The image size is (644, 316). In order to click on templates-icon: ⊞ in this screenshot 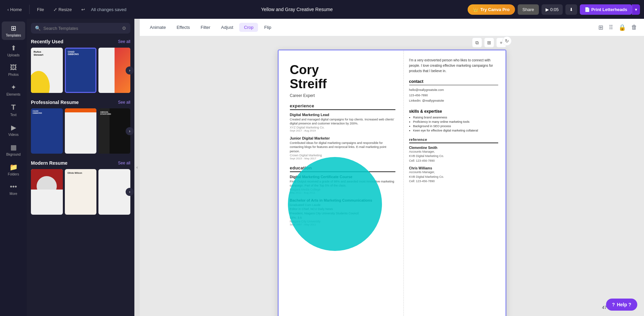, I will do `click(13, 28)`.